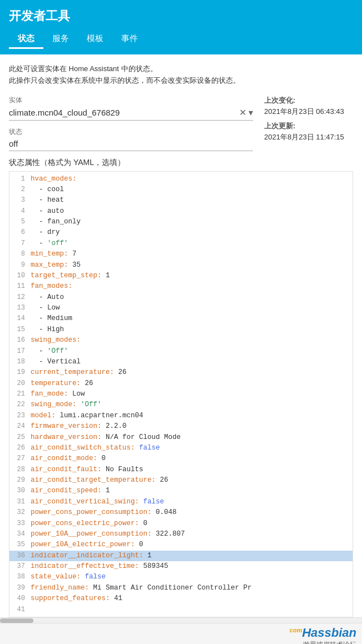 This screenshot has height=644, width=362. Describe the element at coordinates (178, 633) in the screenshot. I see `footer-logo: comHassbian` at that location.